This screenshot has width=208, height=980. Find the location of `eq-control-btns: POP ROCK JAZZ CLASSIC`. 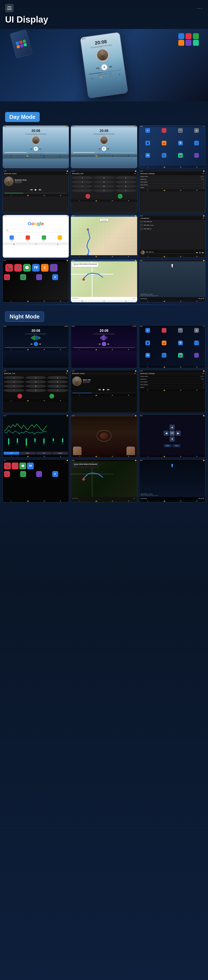

eq-control-btns: POP ROCK JAZZ CLASSIC is located at coordinates (36, 453).